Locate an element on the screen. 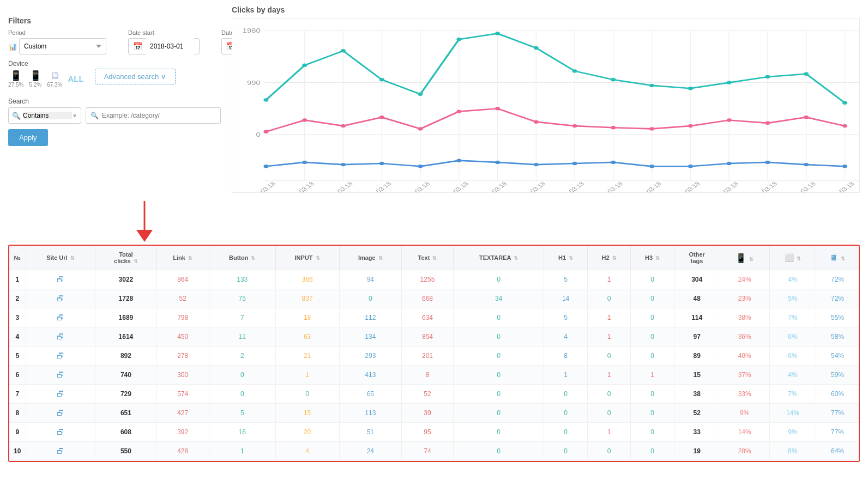 This screenshot has width=868, height=480. desktop-icon: 🖥 is located at coordinates (55, 76).